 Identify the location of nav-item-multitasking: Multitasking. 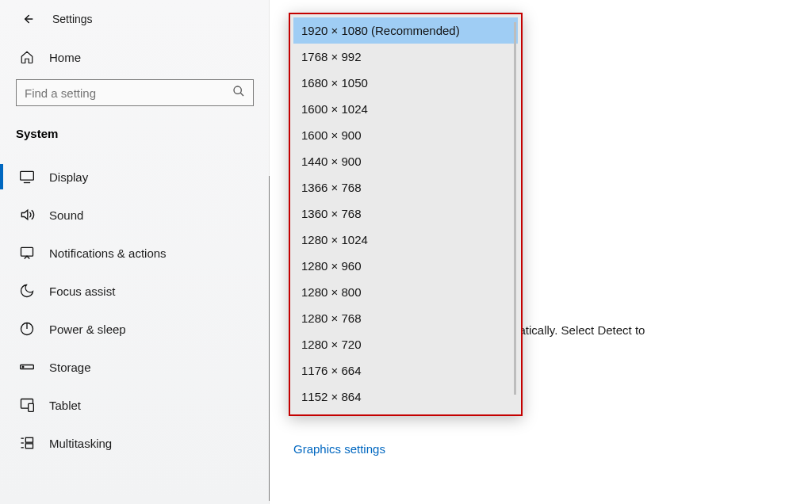
(135, 443).